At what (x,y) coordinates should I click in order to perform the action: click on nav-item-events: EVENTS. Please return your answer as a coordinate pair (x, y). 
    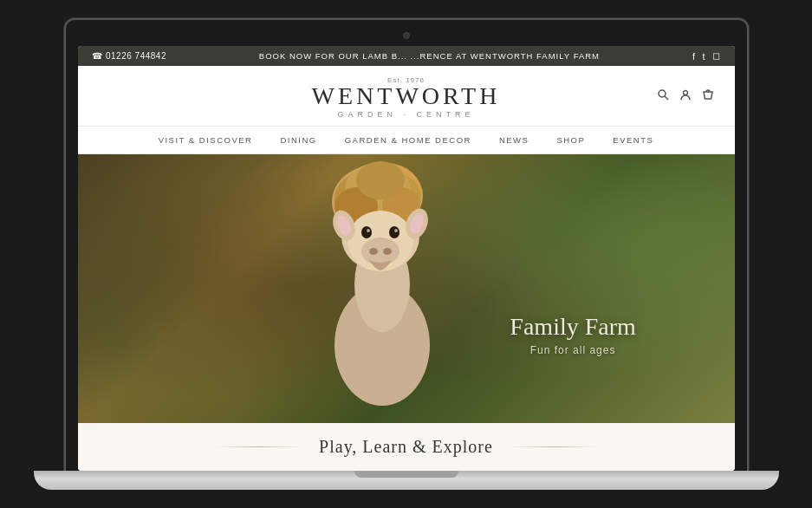
    Looking at the image, I should click on (633, 140).